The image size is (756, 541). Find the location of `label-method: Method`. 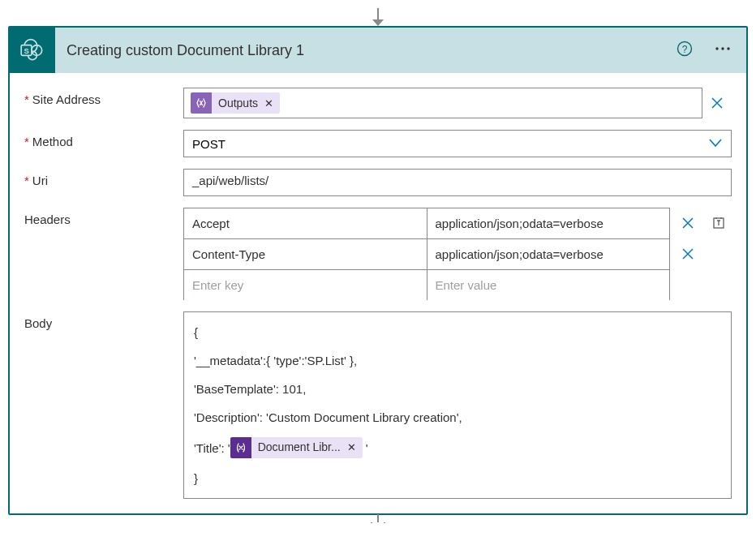

label-method: Method is located at coordinates (53, 141).